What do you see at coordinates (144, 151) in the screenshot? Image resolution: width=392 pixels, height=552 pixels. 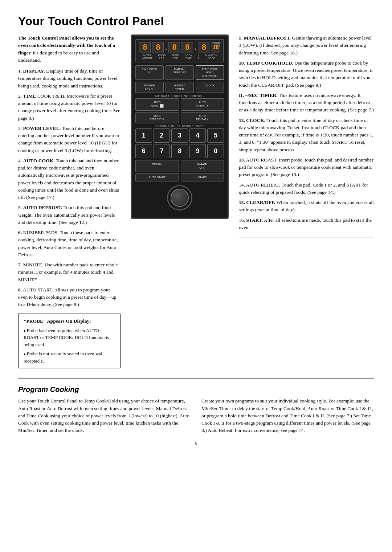 I see `num-btn-6: 6` at bounding box center [144, 151].